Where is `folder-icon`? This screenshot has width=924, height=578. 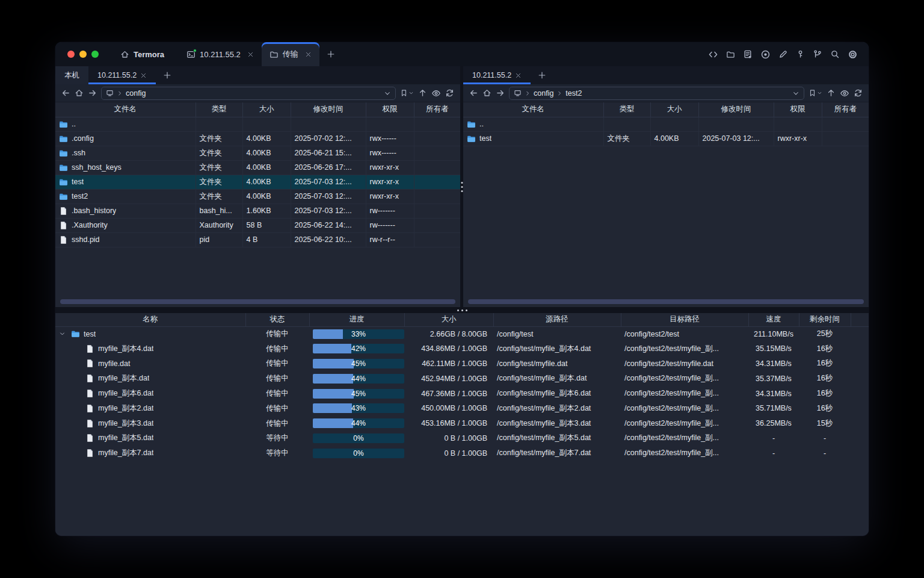 folder-icon is located at coordinates (730, 54).